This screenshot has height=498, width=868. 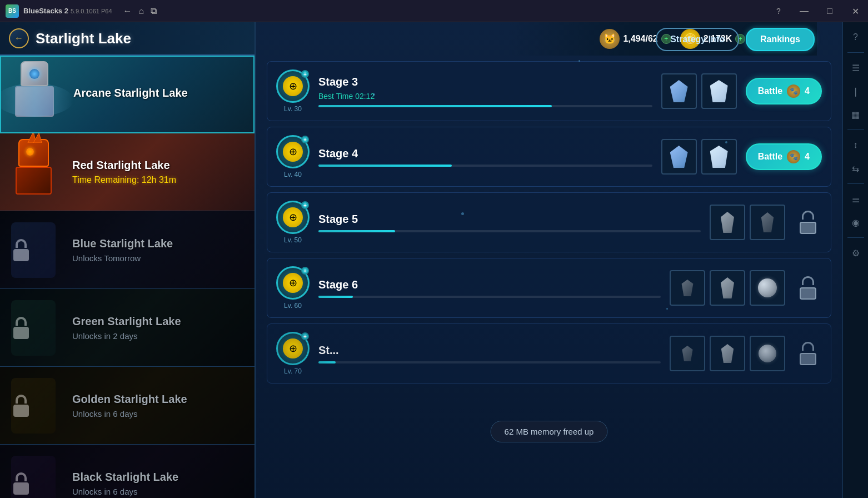 What do you see at coordinates (856, 91) in the screenshot?
I see `sidebar-icon-grid: ❘` at bounding box center [856, 91].